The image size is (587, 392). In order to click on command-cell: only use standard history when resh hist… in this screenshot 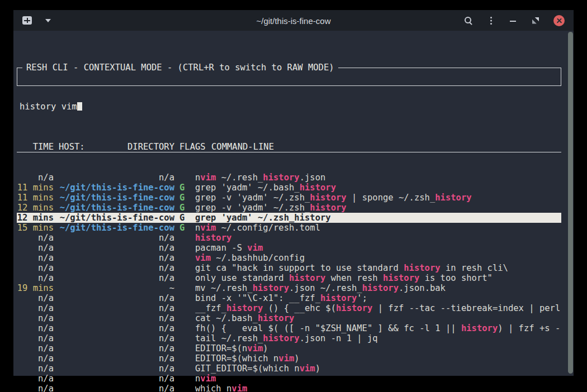, I will do `click(378, 278)`.